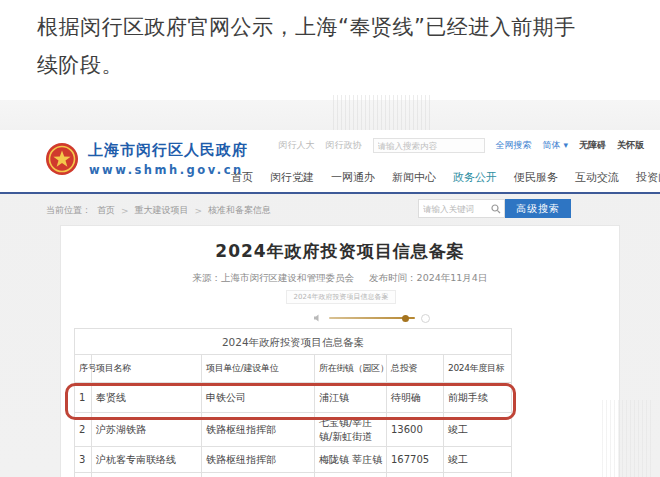  What do you see at coordinates (340, 278) in the screenshot?
I see `document-meta: 来源：上海市闵行区建设和管理委员会 发布时间：2024年11月4日` at bounding box center [340, 278].